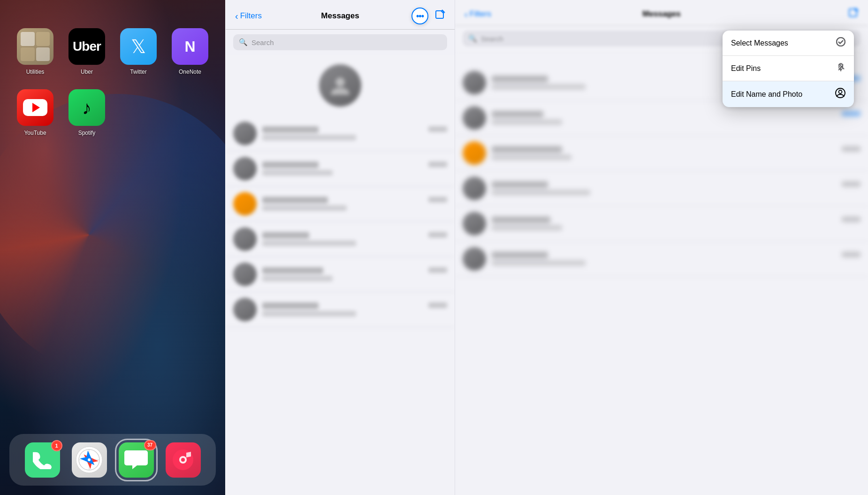 Image resolution: width=868 pixels, height=495 pixels. I want to click on more-dots-icon: •••, so click(420, 16).